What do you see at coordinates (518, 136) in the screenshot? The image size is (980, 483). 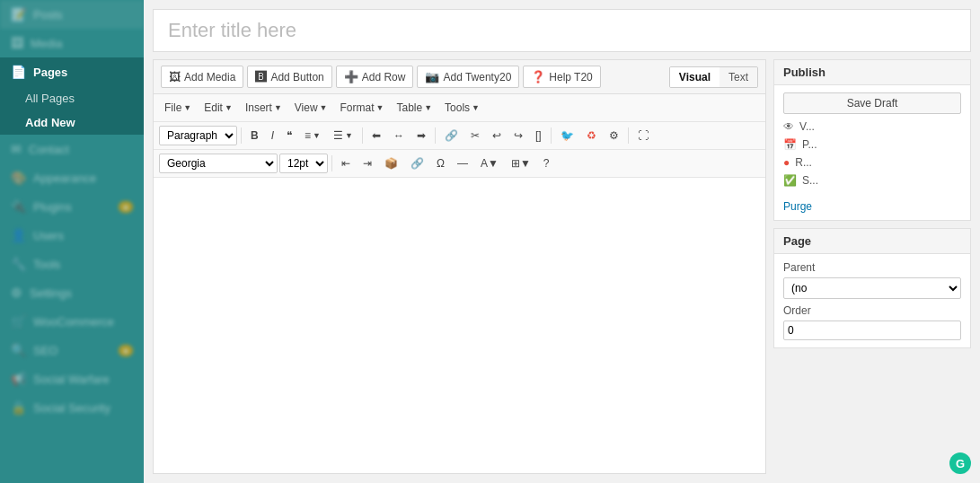 I see `redo-button: ↪` at bounding box center [518, 136].